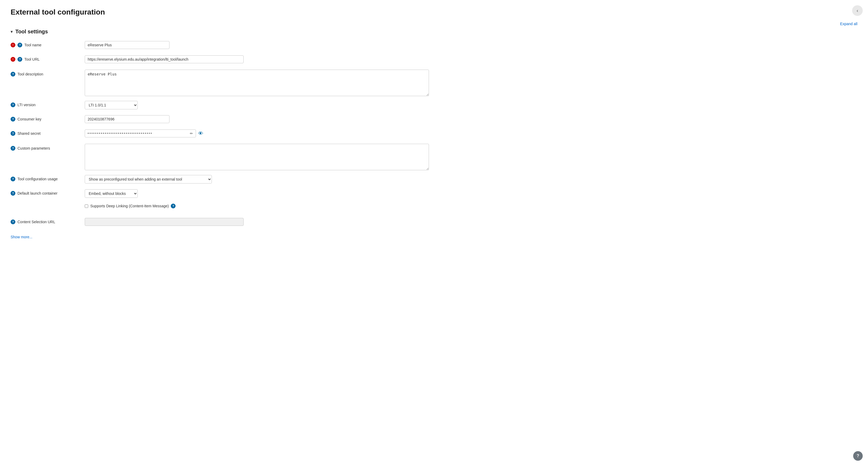  I want to click on consumer-key-row: ? Consumer key, so click(434, 120).